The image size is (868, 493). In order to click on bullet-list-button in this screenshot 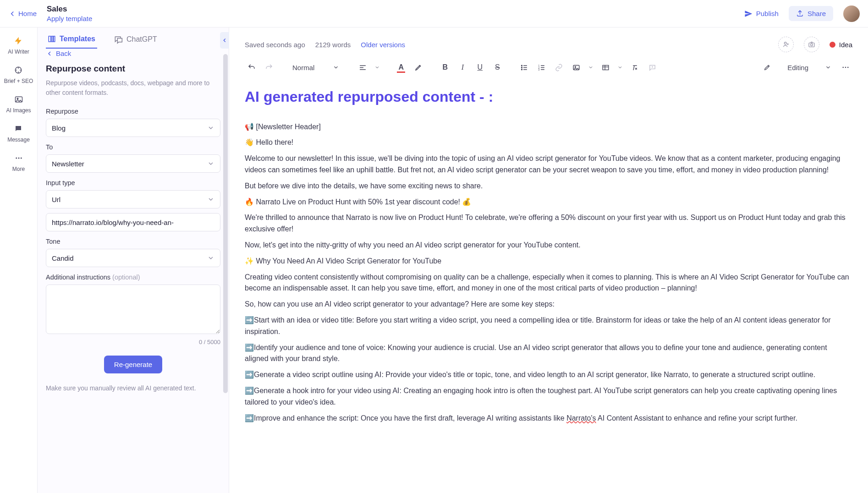, I will do `click(524, 67)`.